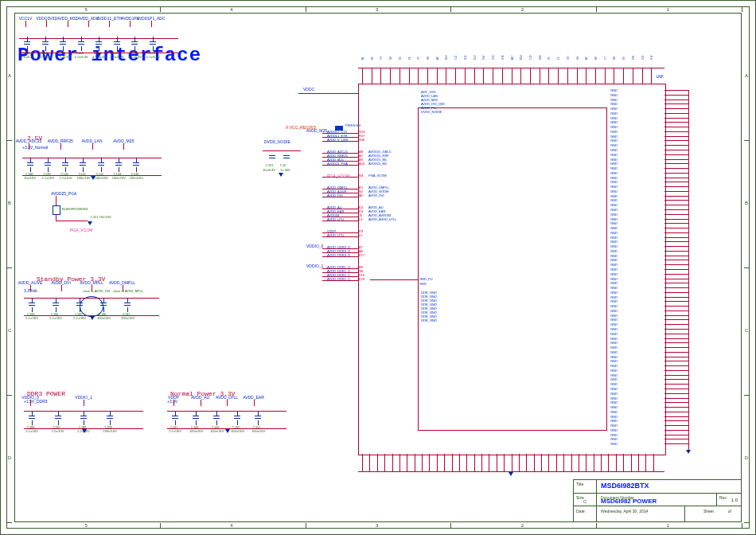 This screenshot has height=535, width=756. I want to click on ic-left-pin-AVDD_DDR1_C-3: AVDD_DDR1_C, so click(339, 279).